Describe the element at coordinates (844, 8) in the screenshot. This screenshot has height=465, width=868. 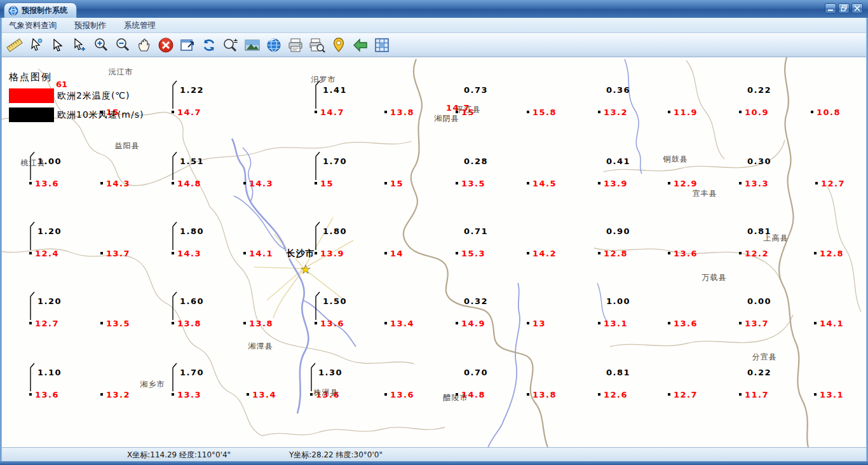
I see `restore-button` at that location.